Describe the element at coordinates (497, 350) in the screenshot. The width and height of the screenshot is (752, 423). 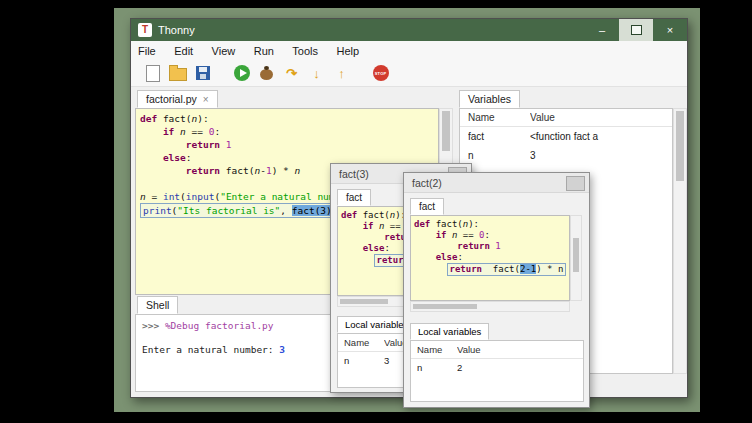
I see `locals-table-header: Name Value` at that location.